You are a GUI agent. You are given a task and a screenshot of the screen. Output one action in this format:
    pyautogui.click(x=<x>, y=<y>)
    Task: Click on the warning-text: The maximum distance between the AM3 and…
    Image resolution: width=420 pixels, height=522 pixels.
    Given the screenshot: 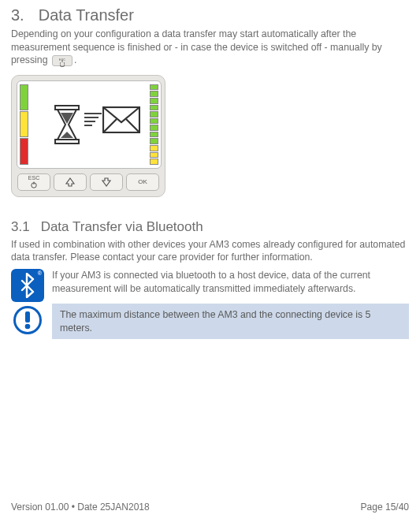 What is the action you would take?
    pyautogui.click(x=230, y=322)
    